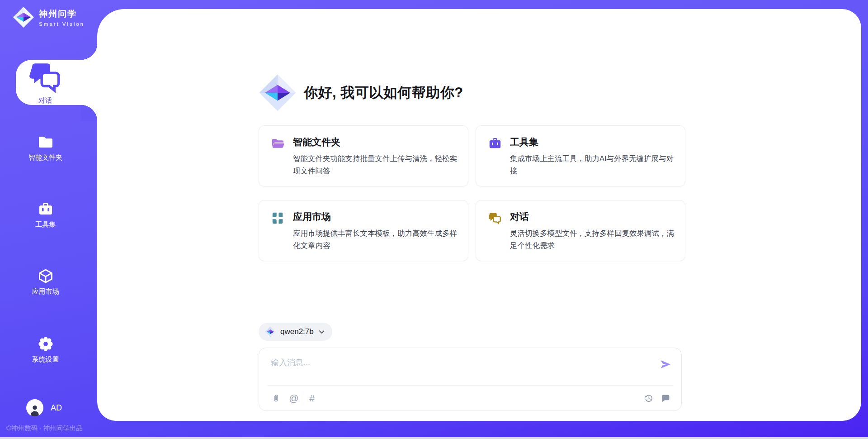 The width and height of the screenshot is (868, 439). I want to click on message-composer: @ #, so click(470, 379).